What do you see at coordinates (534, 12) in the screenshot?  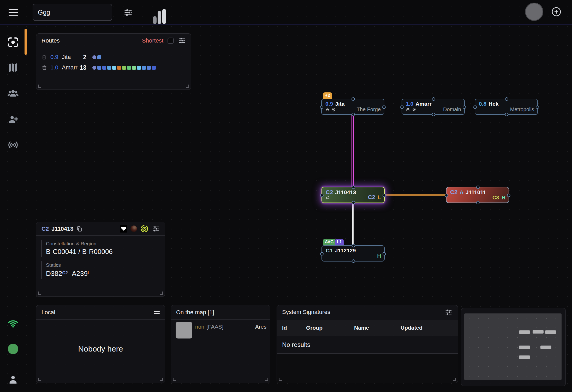 I see `user-avatar` at bounding box center [534, 12].